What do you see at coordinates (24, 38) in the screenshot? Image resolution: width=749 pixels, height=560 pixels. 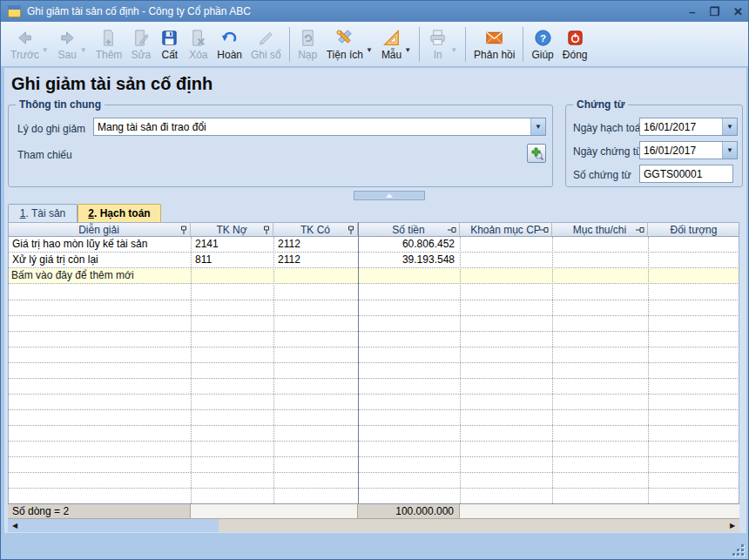 I see `back-icon` at bounding box center [24, 38].